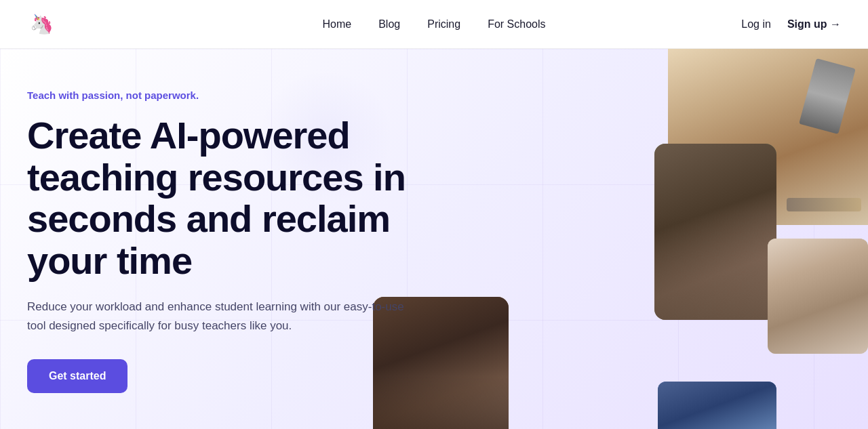 The width and height of the screenshot is (868, 429). Describe the element at coordinates (77, 376) in the screenshot. I see `hero-cta-button: Get started` at that location.